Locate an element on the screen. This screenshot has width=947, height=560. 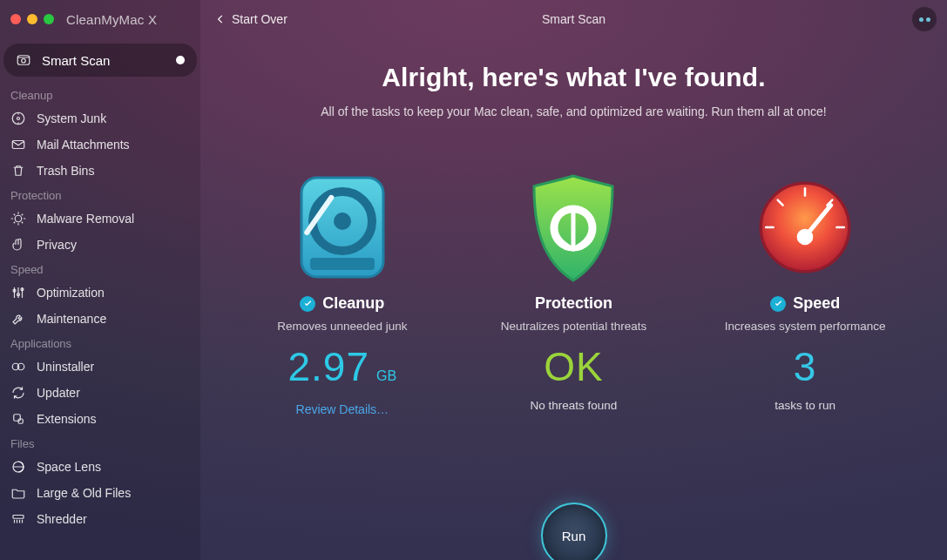
sidebar-item-label: Extensions is located at coordinates (66, 419).